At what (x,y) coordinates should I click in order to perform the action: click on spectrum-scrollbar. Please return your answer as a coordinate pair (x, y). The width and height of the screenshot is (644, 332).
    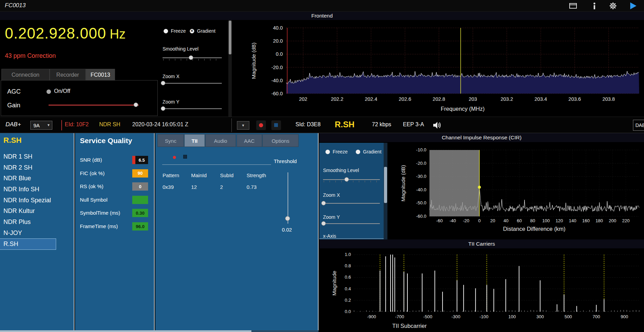
    Looking at the image, I should click on (230, 68).